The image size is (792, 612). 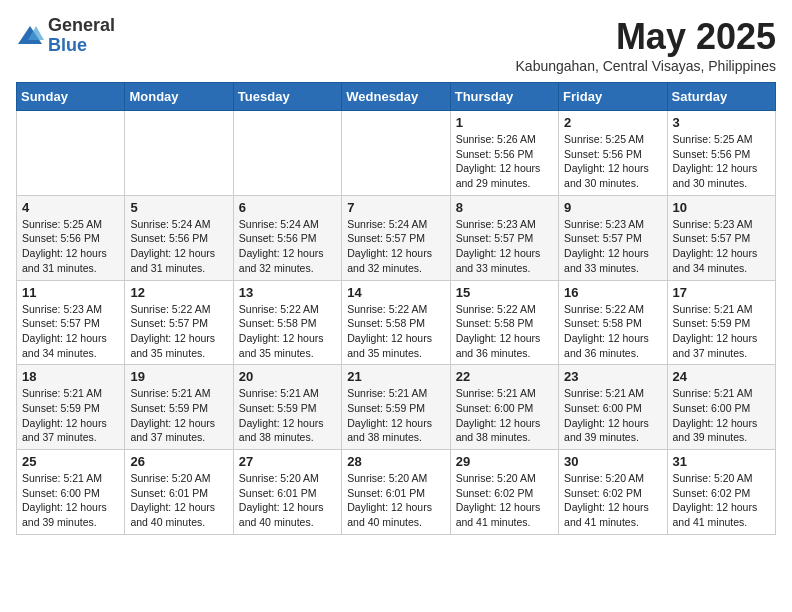 I want to click on calendar-day-cell: 10Sunrise: 5:23 AM Sunset: 5:57 PM Dayli…, so click(x=721, y=238).